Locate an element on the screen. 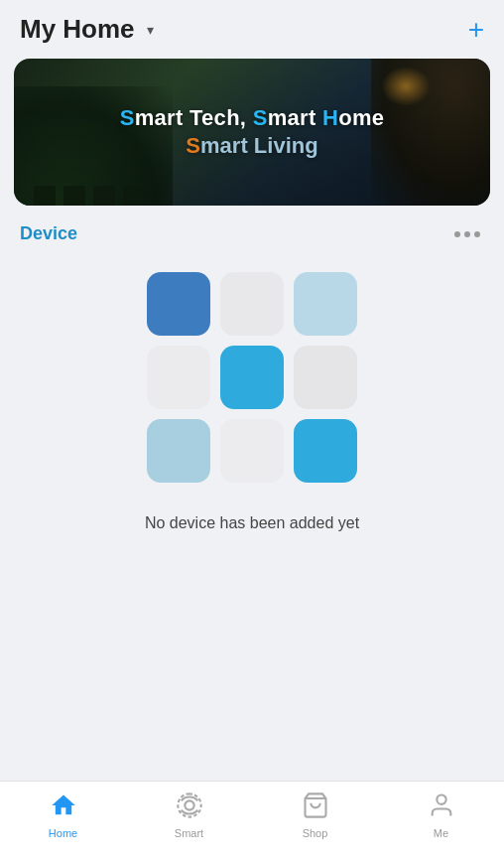 The height and width of the screenshot is (860, 504). smart-icon is located at coordinates (189, 807).